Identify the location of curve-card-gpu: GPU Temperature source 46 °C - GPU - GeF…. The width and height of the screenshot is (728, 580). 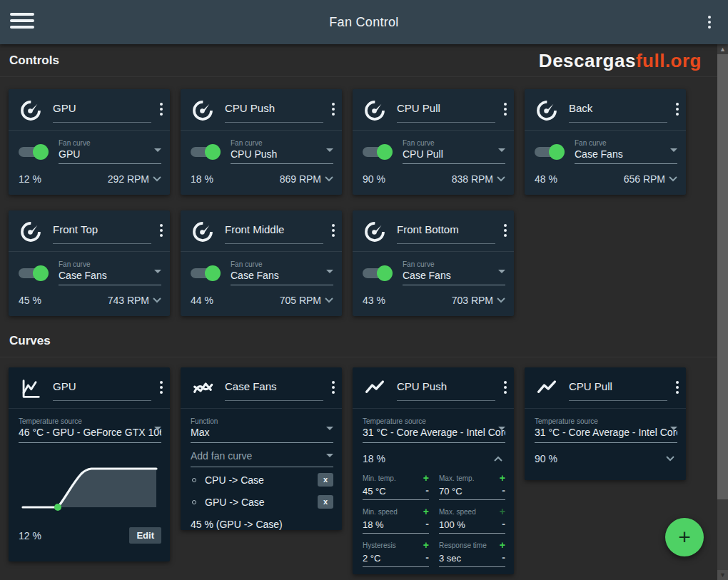
(89, 464).